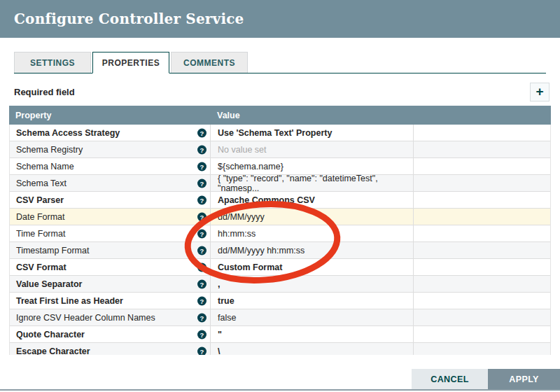 The image size is (560, 392). I want to click on table-row: Schema Text ? { "type": "record", "name"…, so click(280, 183).